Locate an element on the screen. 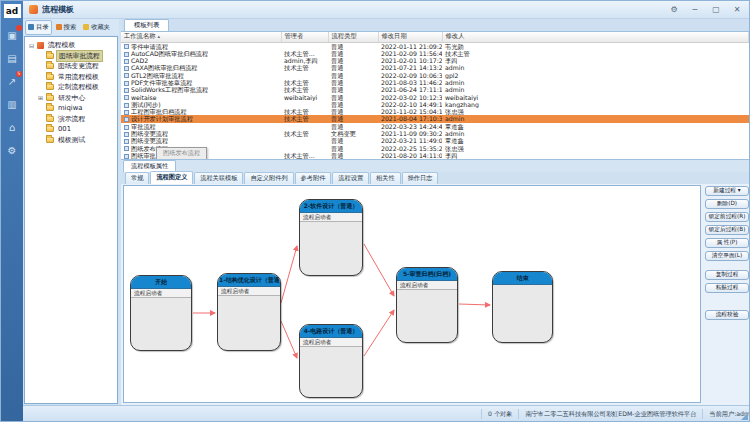  type-cell: 普通 is located at coordinates (353, 104).